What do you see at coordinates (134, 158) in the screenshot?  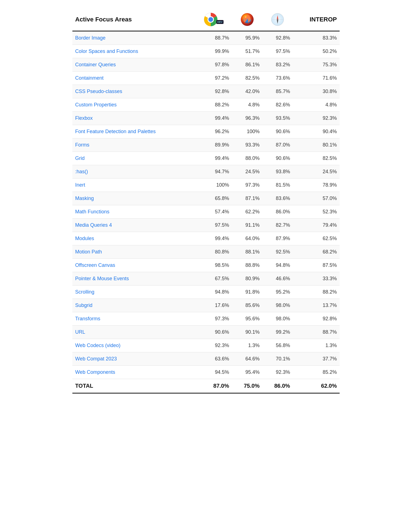 I see `row-name: Grid` at bounding box center [134, 158].